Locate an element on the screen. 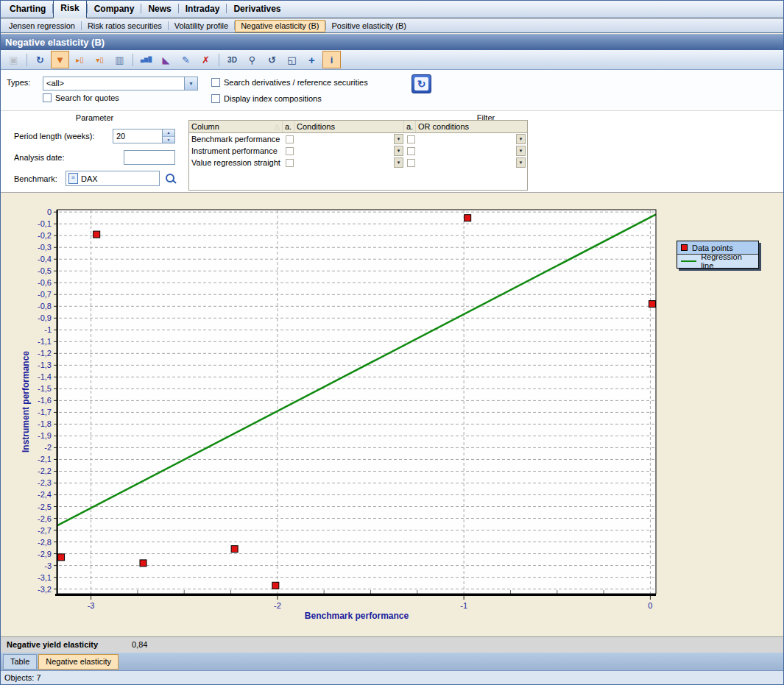  search-derivatives-checkbox: Search derivatives / reference securitie… is located at coordinates (290, 82).